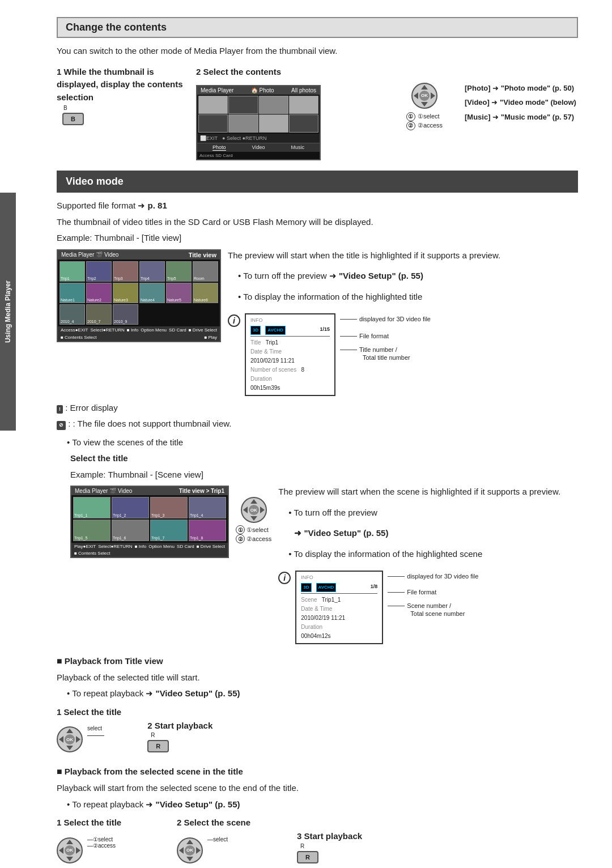 This screenshot has height=868, width=612. What do you see at coordinates (73, 119) in the screenshot?
I see `b-button: B` at bounding box center [73, 119].